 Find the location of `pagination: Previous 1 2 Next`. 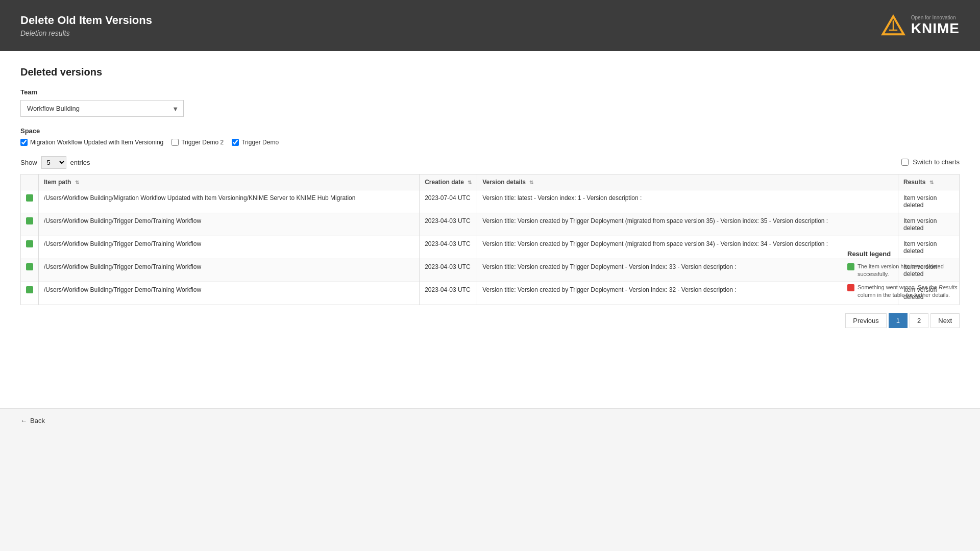

pagination: Previous 1 2 Next is located at coordinates (490, 320).